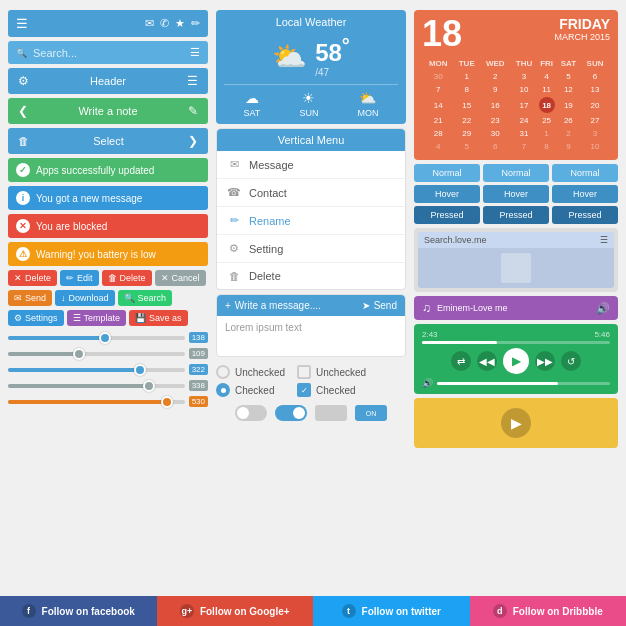  What do you see at coordinates (524, 120) in the screenshot?
I see `cal-day-24: 24` at bounding box center [524, 120].